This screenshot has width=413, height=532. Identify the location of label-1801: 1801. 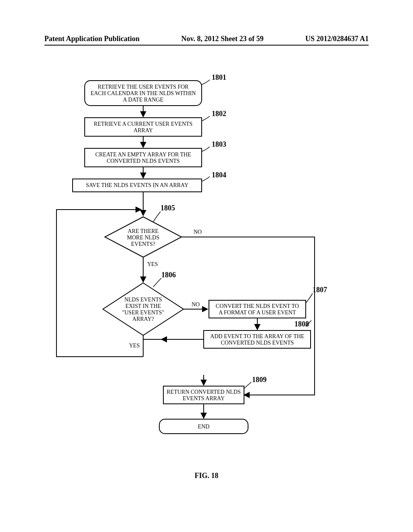
(219, 77).